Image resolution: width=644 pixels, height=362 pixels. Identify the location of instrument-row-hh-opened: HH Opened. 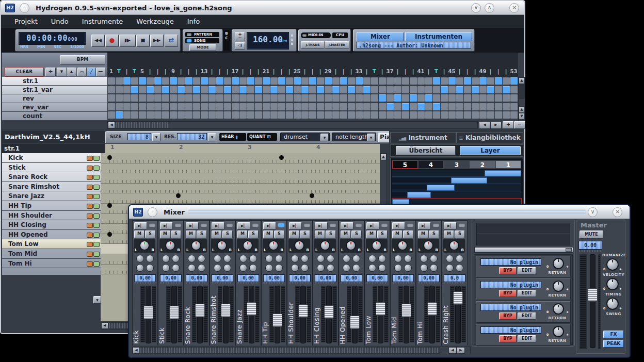
(52, 235).